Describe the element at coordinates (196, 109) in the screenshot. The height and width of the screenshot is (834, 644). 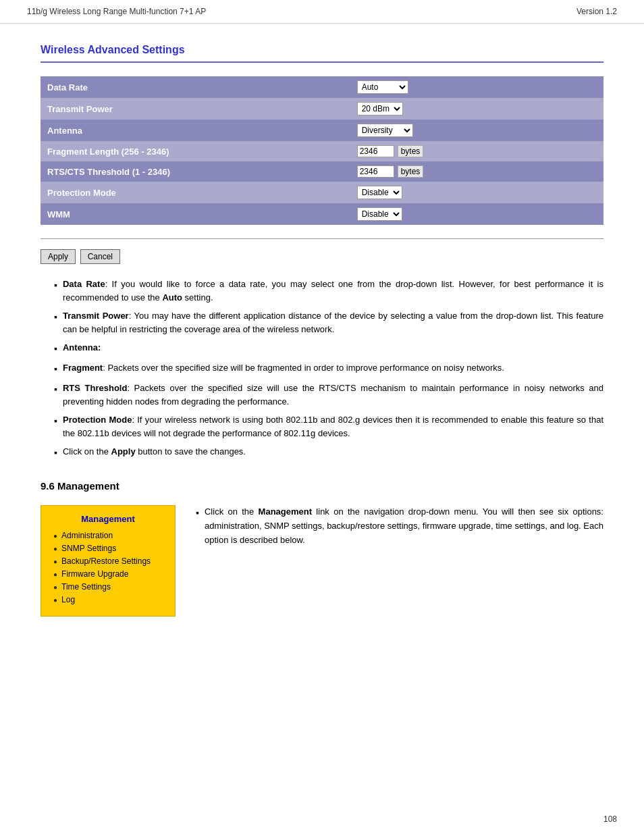
I see `setting-label-1: Transmit Power` at that location.